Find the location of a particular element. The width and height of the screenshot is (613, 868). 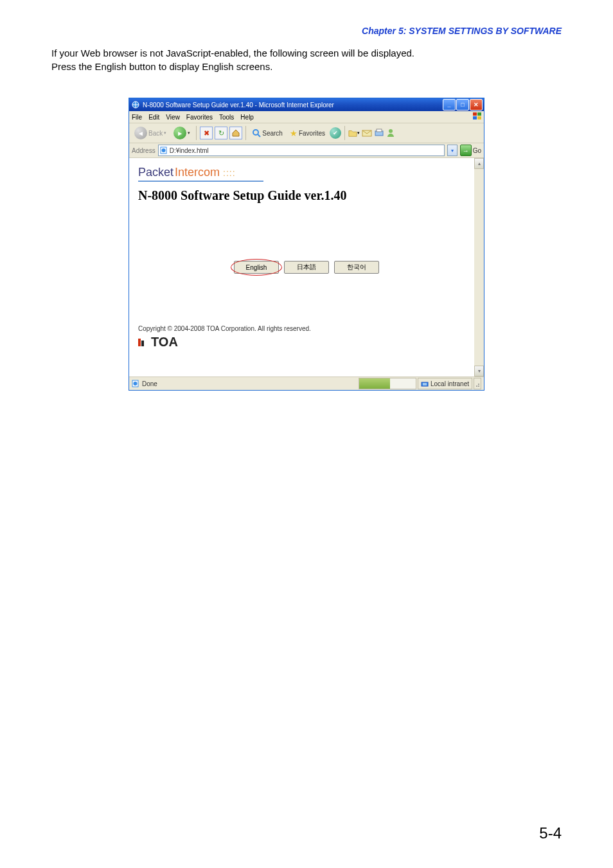

stop-button: ✖ is located at coordinates (206, 133).